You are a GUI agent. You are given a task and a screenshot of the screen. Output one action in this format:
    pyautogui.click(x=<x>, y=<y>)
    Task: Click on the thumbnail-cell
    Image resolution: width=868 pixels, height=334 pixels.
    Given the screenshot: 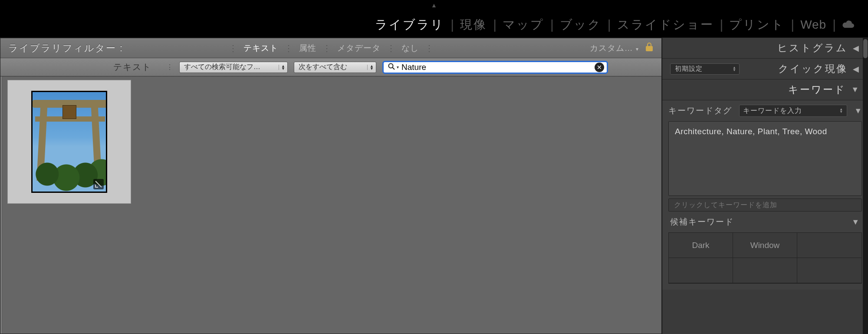 What is the action you would take?
    pyautogui.click(x=69, y=142)
    